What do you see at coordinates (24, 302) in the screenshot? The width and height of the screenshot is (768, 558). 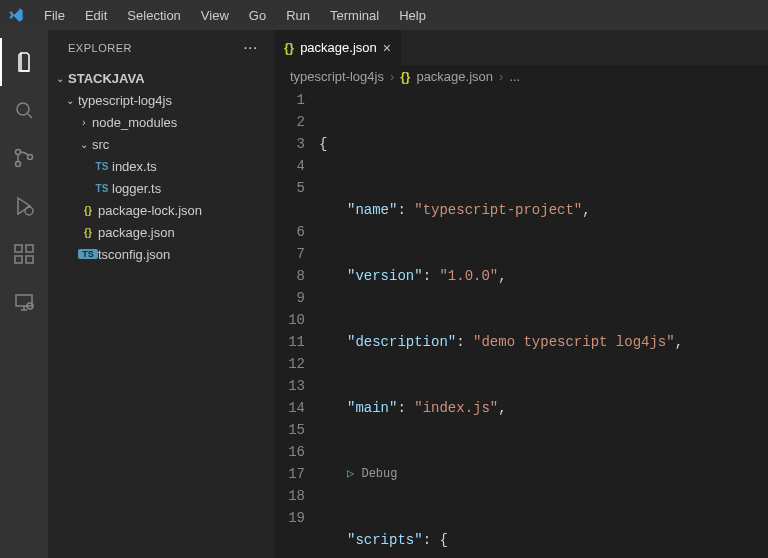 I see `remote-icon` at bounding box center [24, 302].